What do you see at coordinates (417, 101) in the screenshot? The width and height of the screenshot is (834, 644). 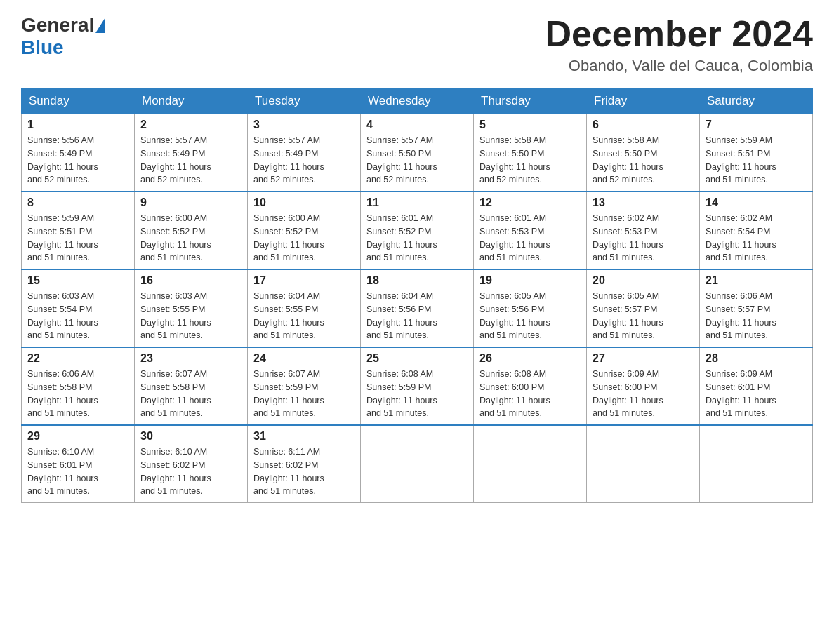 I see `col-wednesday: Wednesday` at bounding box center [417, 101].